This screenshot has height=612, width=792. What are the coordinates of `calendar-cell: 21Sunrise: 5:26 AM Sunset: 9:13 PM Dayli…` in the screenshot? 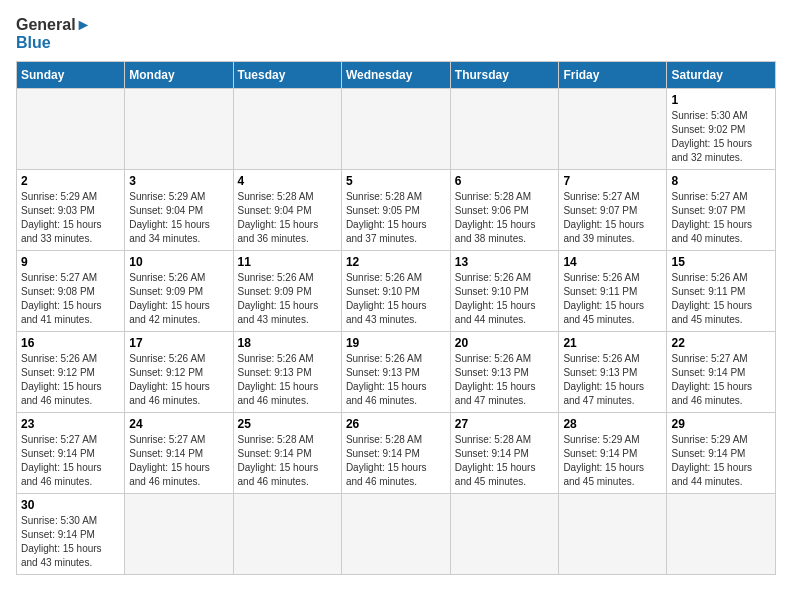 It's located at (613, 372).